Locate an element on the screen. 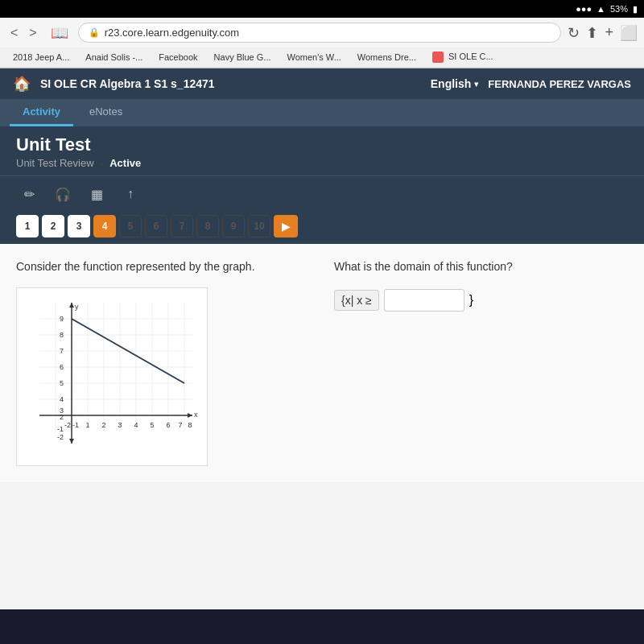 Image resolution: width=644 pixels, height=644 pixels. svg-text: 1 is located at coordinates (87, 425).